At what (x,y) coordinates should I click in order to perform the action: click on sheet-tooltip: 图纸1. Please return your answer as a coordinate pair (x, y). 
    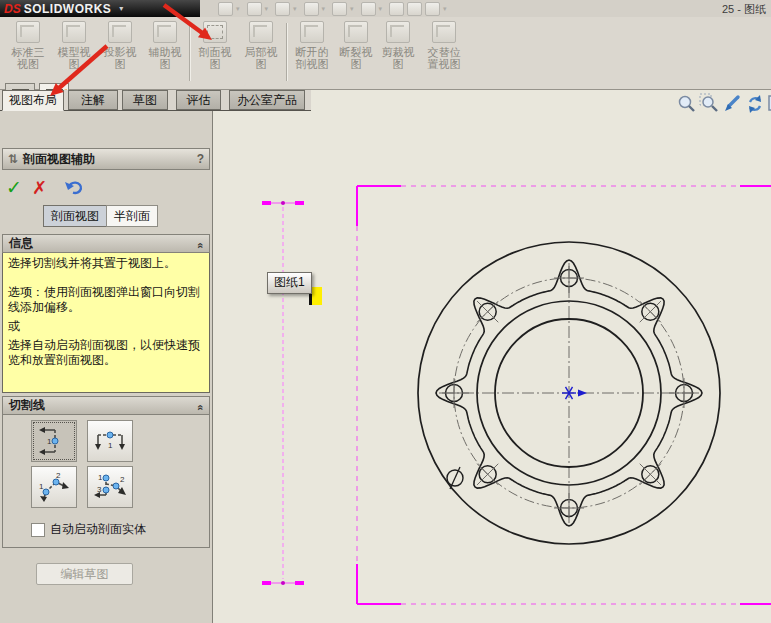
    Looking at the image, I should click on (290, 283).